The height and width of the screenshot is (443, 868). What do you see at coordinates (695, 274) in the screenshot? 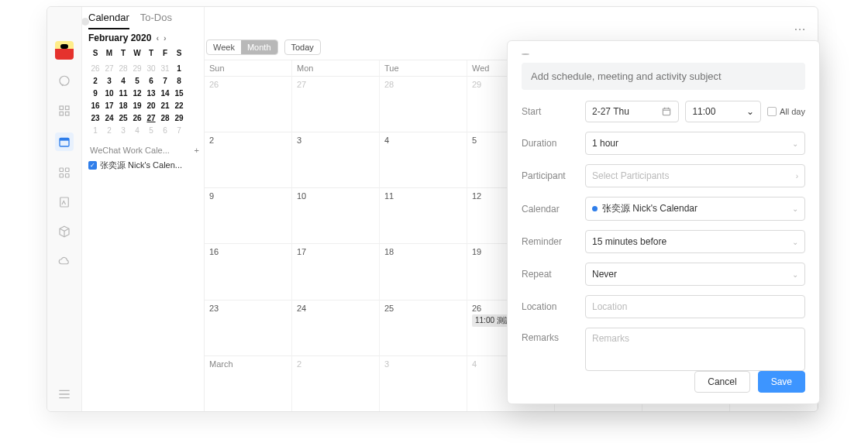
I see `repeat-select: Never ⌄` at bounding box center [695, 274].